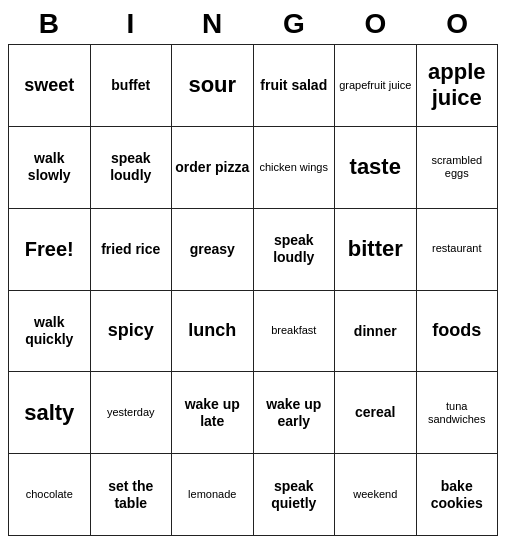 The width and height of the screenshot is (506, 544). I want to click on bingo-cell-5: apple juice, so click(458, 86).